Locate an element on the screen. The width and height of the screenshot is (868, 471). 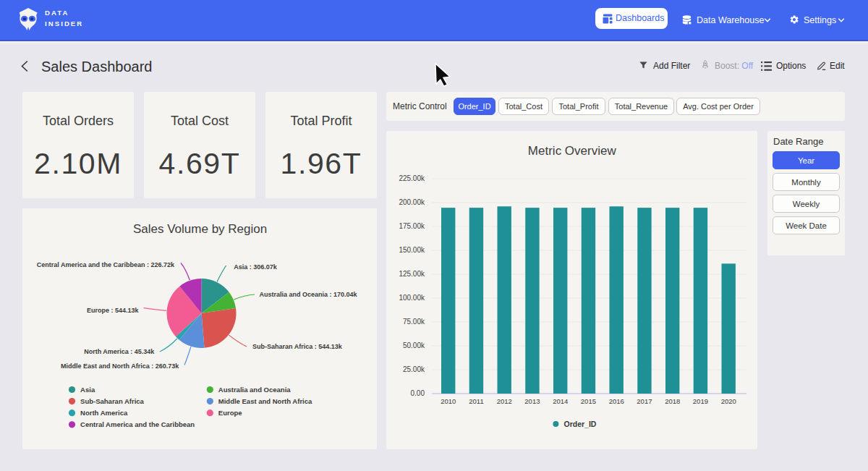
svg-text: 2018 is located at coordinates (673, 401).